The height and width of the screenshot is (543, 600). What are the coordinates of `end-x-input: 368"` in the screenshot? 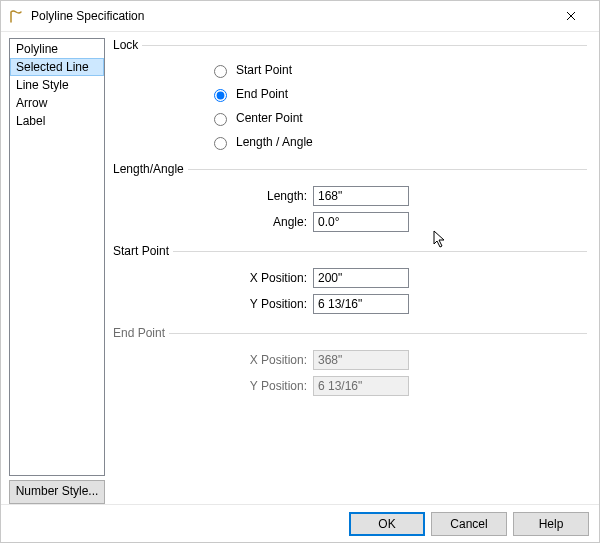 It's located at (361, 360).